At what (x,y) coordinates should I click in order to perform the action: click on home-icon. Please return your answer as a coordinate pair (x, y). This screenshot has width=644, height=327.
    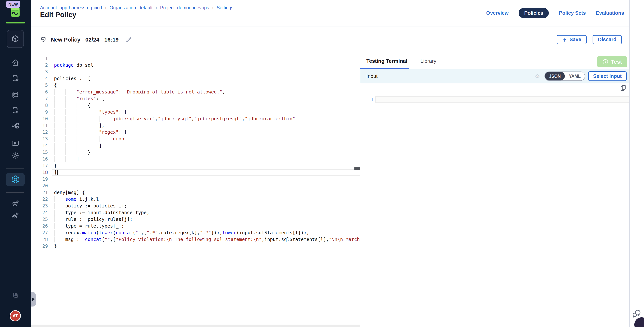
    Looking at the image, I should click on (16, 62).